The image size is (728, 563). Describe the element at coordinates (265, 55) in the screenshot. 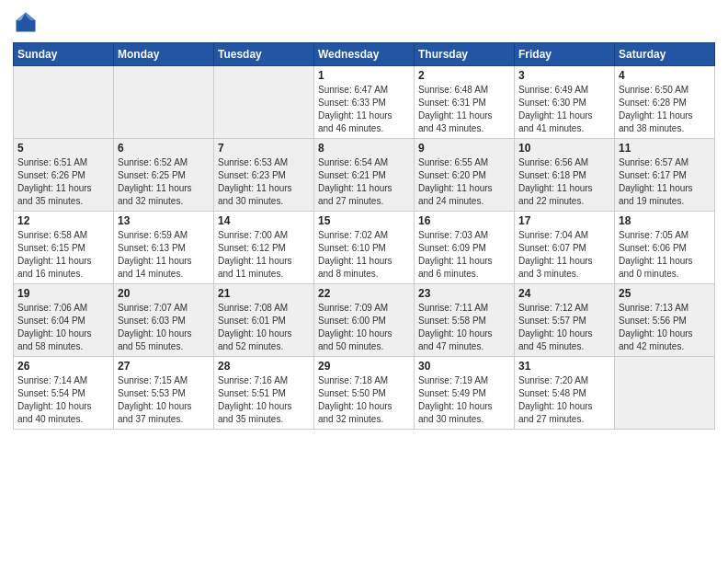

I see `weekday-header-tuesday: Tuesday` at that location.